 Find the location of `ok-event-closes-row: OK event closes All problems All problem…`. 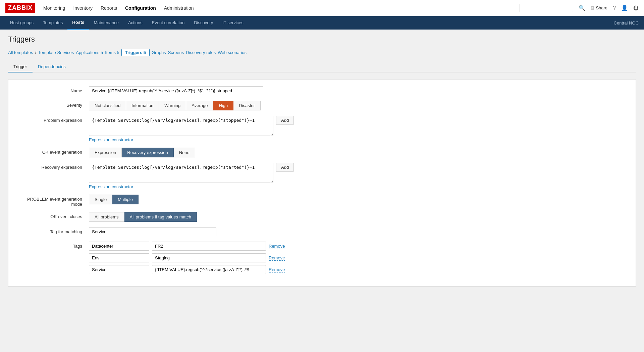

ok-event-closes-row: OK event closes All problems All problem… is located at coordinates (322, 217).